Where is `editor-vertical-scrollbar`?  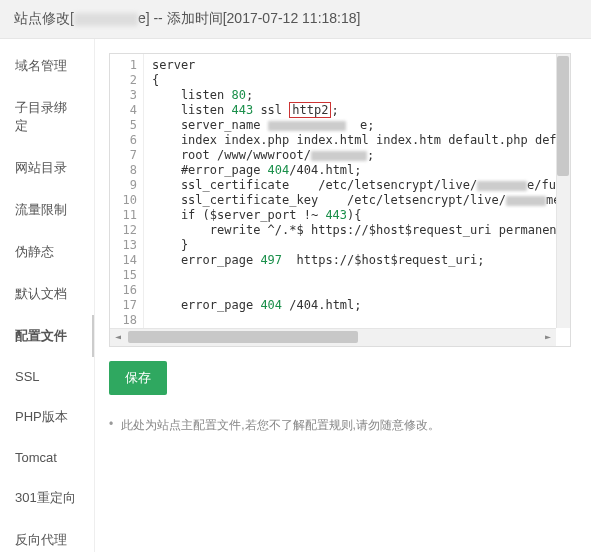 editor-vertical-scrollbar is located at coordinates (563, 191).